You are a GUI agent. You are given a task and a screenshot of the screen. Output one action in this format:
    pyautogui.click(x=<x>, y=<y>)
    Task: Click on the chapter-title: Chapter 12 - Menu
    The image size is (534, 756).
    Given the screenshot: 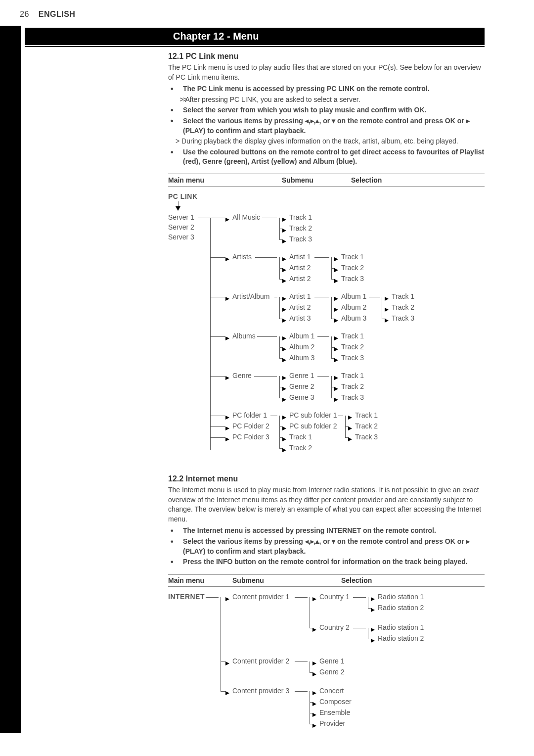 What is the action you would take?
    pyautogui.click(x=326, y=37)
    